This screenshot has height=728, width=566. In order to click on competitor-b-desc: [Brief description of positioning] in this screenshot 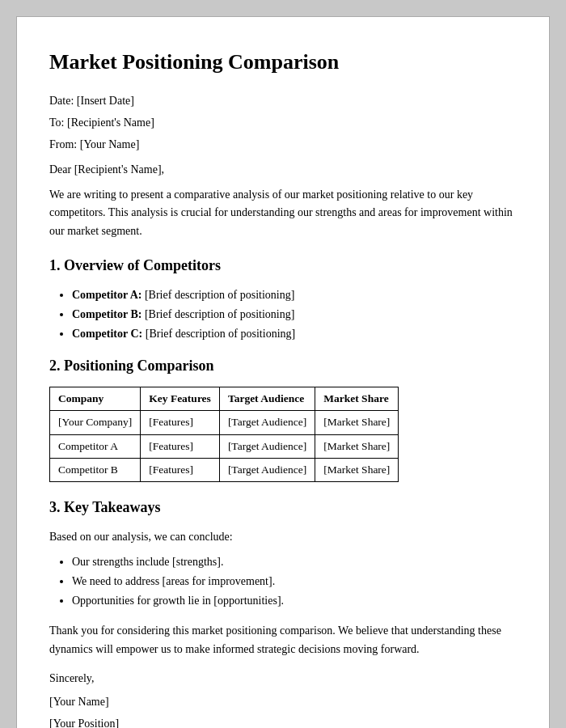, I will do `click(218, 314)`.